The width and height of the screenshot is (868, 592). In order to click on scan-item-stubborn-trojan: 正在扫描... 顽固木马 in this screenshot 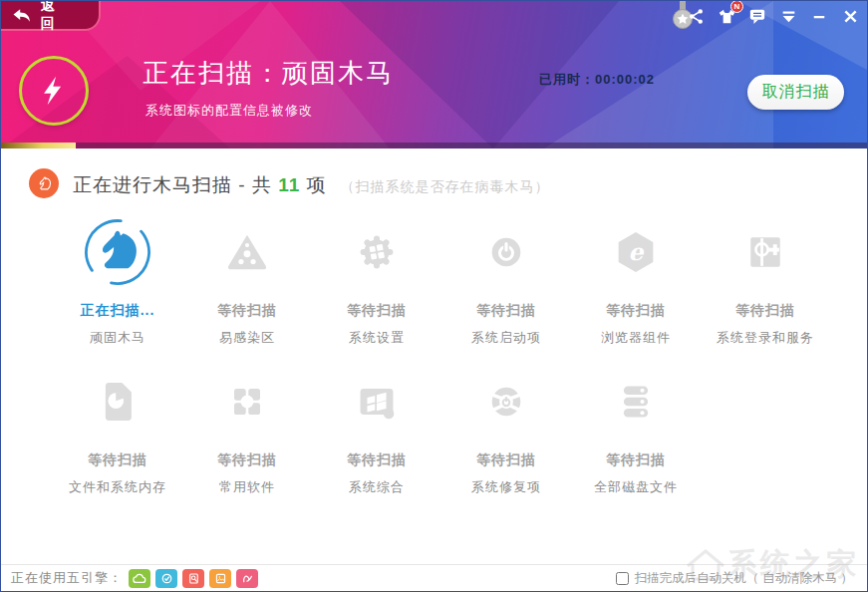, I will do `click(118, 281)`.